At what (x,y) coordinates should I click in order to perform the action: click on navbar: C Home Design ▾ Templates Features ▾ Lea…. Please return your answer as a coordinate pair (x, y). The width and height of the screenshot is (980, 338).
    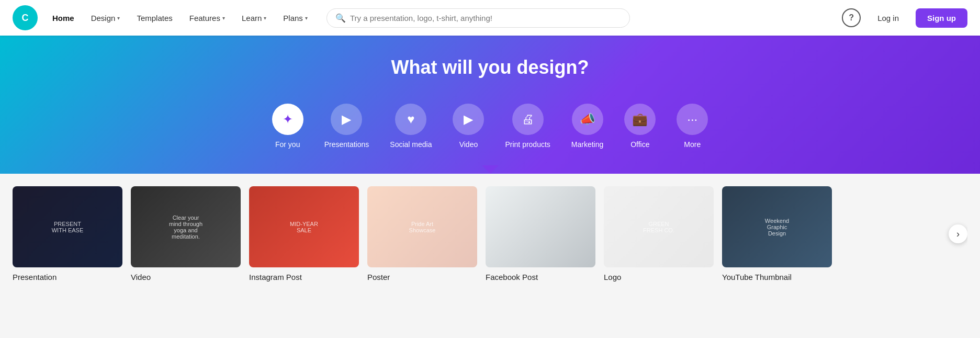
    Looking at the image, I should click on (490, 18).